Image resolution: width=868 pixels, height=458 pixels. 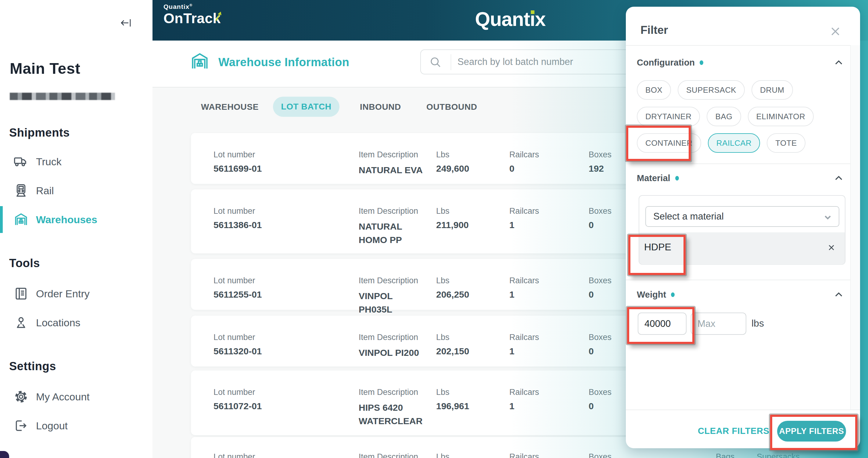 I want to click on configuration-chips: BOXSUPERSACKDRUMDRYTAINERBAGELIMINATORCO…, so click(x=743, y=117).